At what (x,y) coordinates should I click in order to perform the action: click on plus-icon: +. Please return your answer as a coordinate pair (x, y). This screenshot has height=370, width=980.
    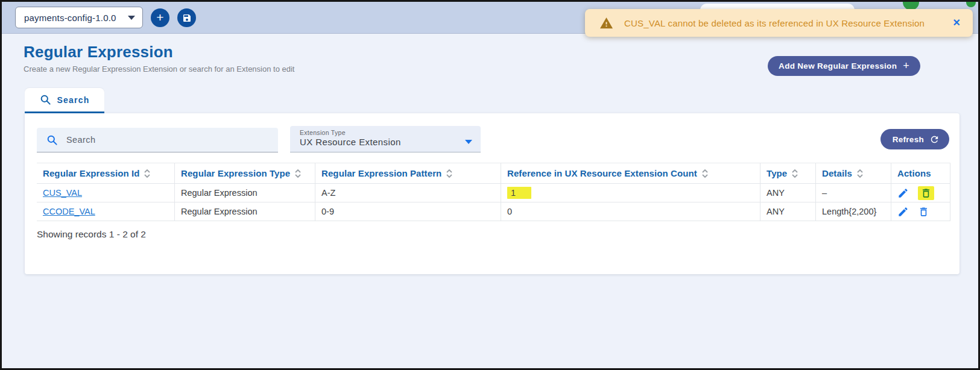
    Looking at the image, I should click on (906, 66).